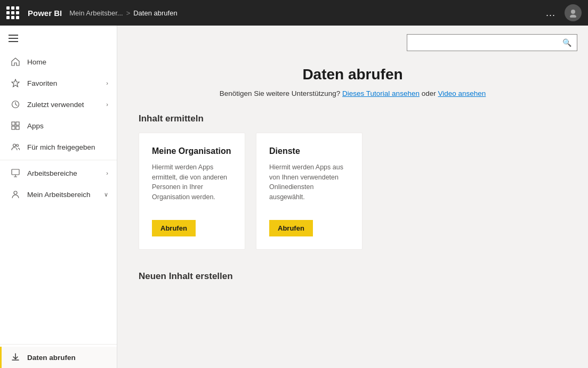 This screenshot has width=588, height=368. I want to click on sidebar-toggle, so click(59, 38).